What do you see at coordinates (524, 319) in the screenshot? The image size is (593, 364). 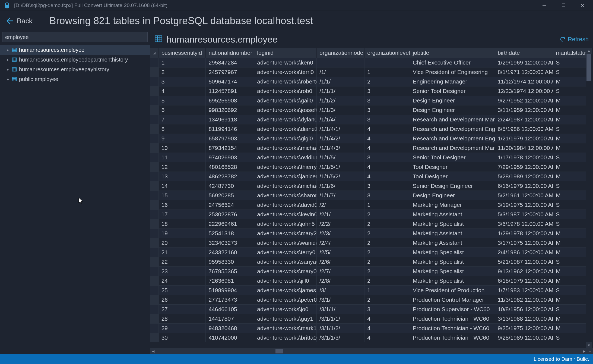 I see `cell: 3/13/1988 12:00:00 AM` at bounding box center [524, 319].